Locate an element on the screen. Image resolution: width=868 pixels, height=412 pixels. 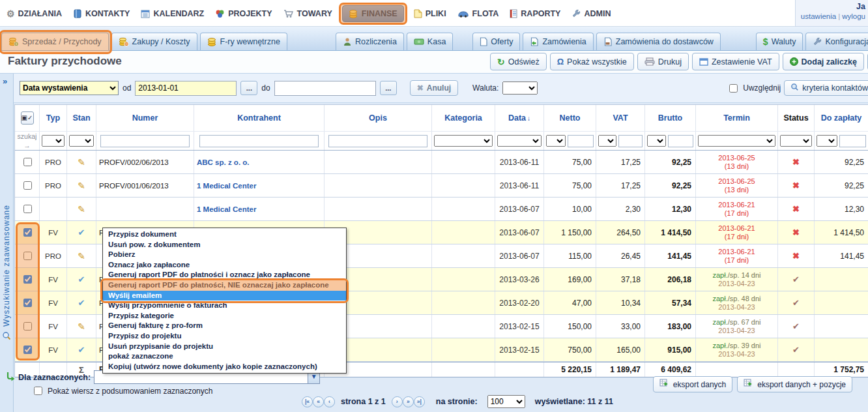
filter-field-select: Data wystawienia is located at coordinates (69, 88).